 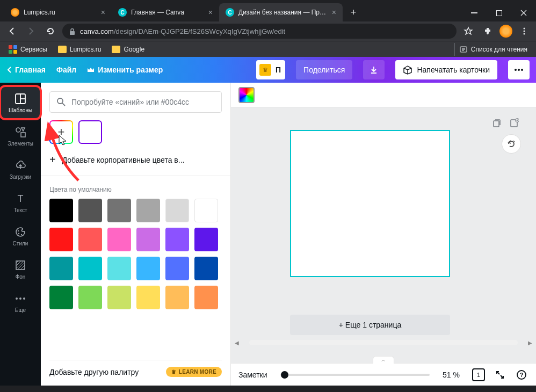 I want to click on bookmark-label: Google, so click(x=134, y=49).